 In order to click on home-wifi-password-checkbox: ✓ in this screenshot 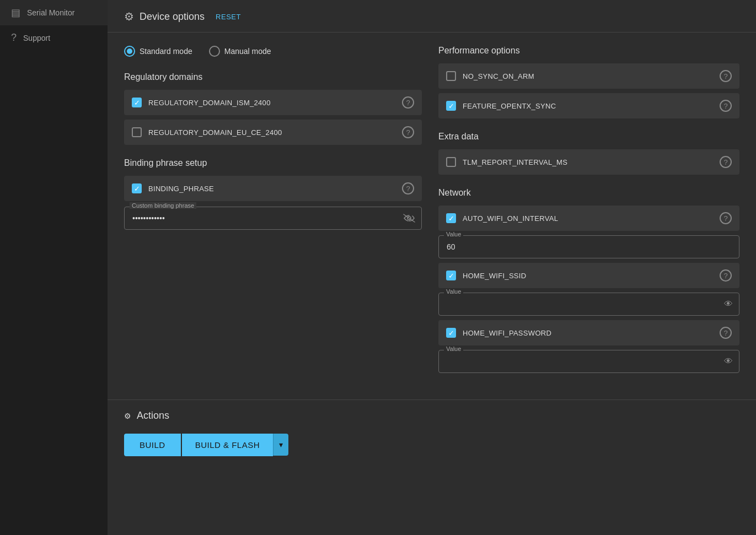, I will do `click(451, 333)`.